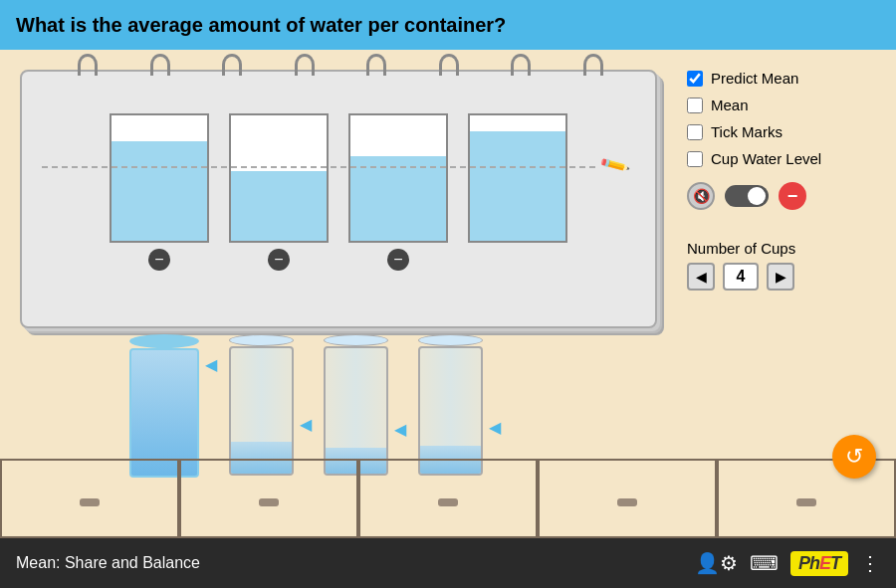  Describe the element at coordinates (306, 424) in the screenshot. I see `water-arrow-2: ◀` at that location.